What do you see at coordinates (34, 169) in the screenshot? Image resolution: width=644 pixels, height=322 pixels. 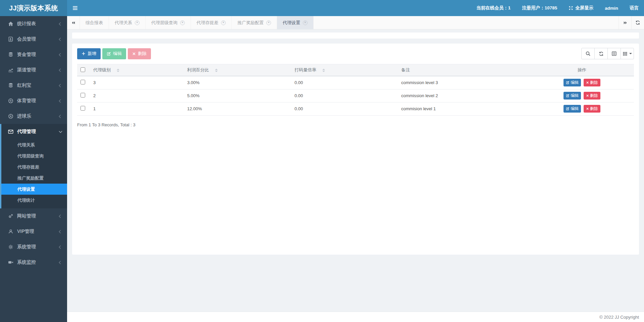 I see `sidebar-nav: 统计报表 会员管理 资金管理 渠道管理 红利宝 体育管理 进球乐 代理管理` at bounding box center [34, 169].